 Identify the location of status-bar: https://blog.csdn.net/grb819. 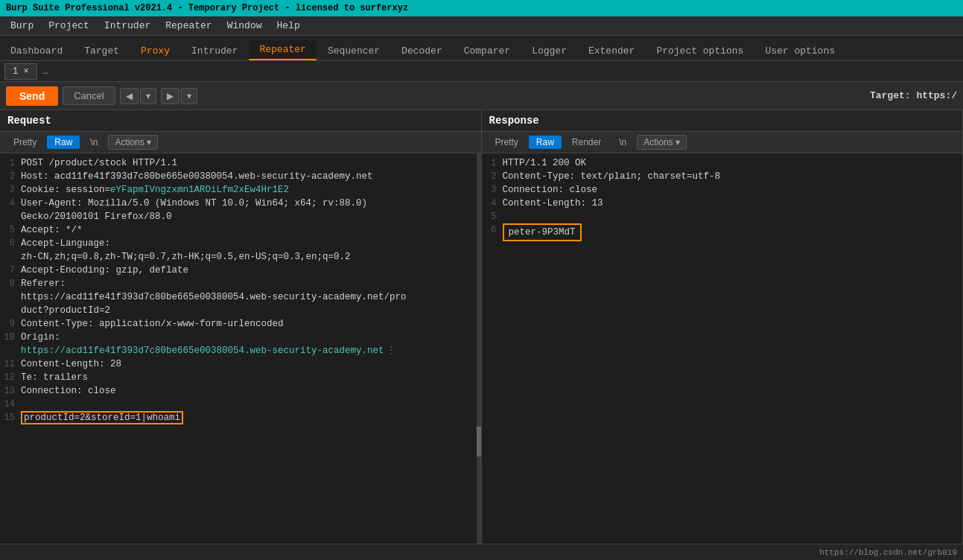
(481, 552).